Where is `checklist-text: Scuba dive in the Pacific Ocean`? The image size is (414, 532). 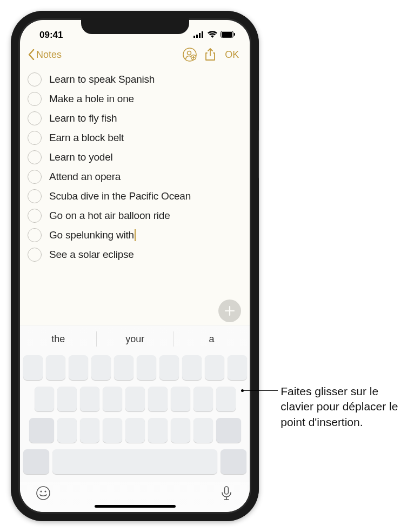
checklist-text: Scuba dive in the Pacific Ocean is located at coordinates (120, 196).